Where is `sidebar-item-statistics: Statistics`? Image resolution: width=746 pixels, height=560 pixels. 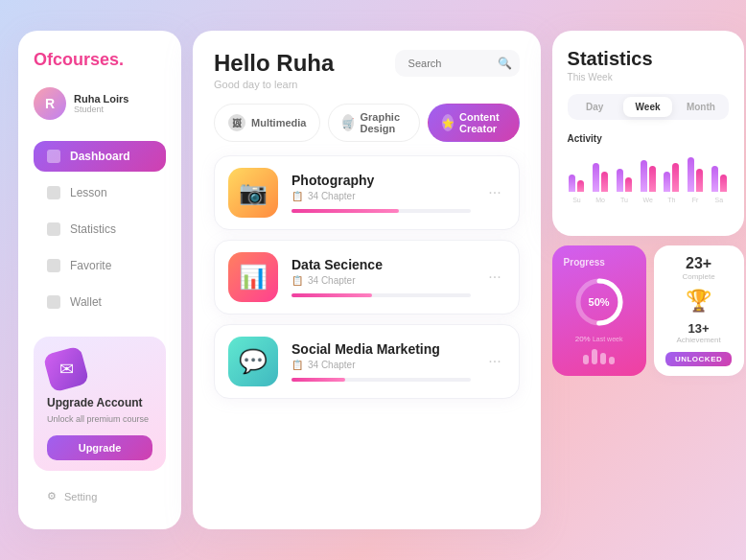 sidebar-item-statistics: Statistics is located at coordinates (100, 229).